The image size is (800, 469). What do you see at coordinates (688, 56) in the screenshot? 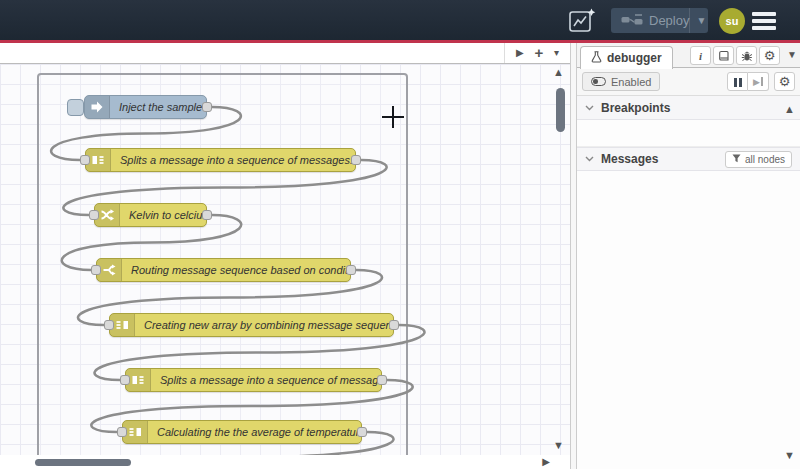
I see `sidebar-tab-bar: debugger i ⚙ ▼` at bounding box center [688, 56].